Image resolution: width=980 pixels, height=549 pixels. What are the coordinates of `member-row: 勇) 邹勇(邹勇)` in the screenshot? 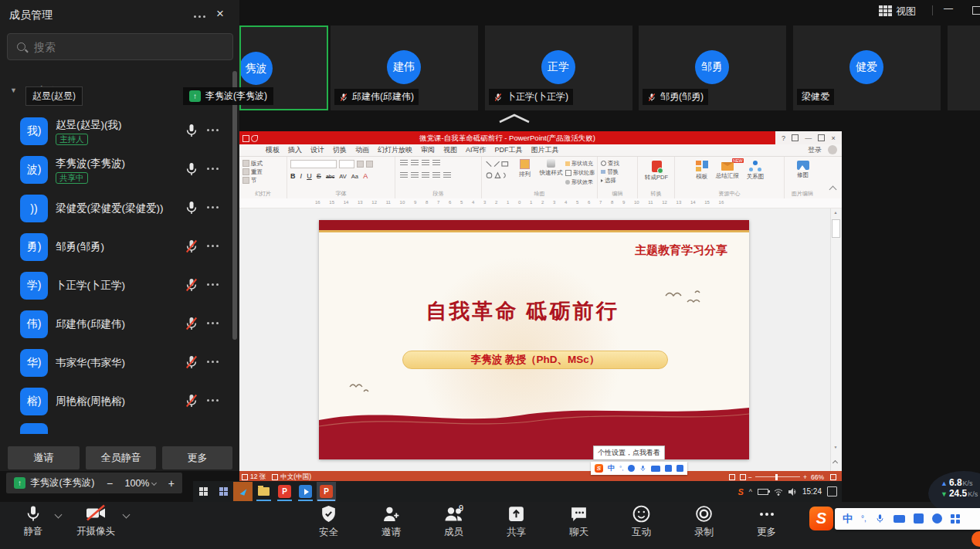 It's located at (120, 247).